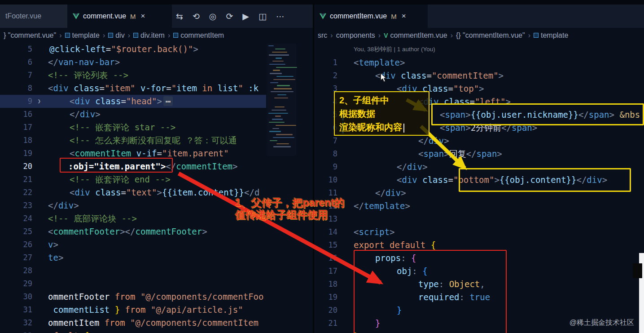  What do you see at coordinates (133, 244) in the screenshot?
I see `code-line: 26v>` at bounding box center [133, 244].